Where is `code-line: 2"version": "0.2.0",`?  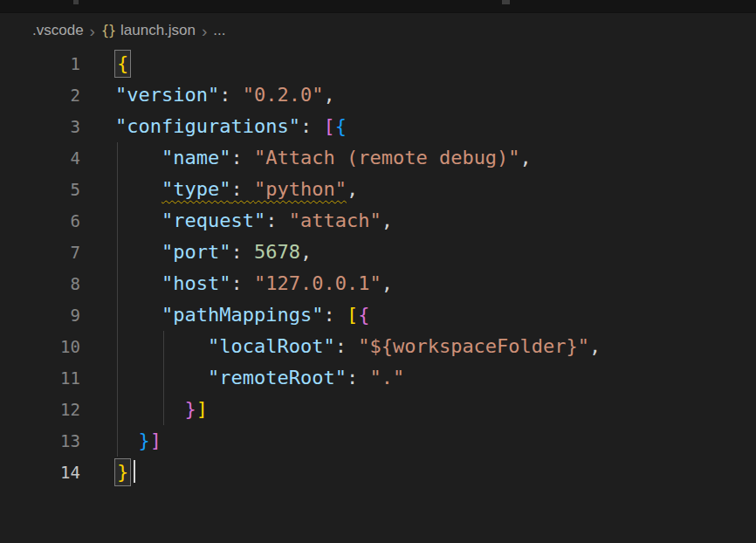
code-line: 2"version": "0.2.0", is located at coordinates (378, 95).